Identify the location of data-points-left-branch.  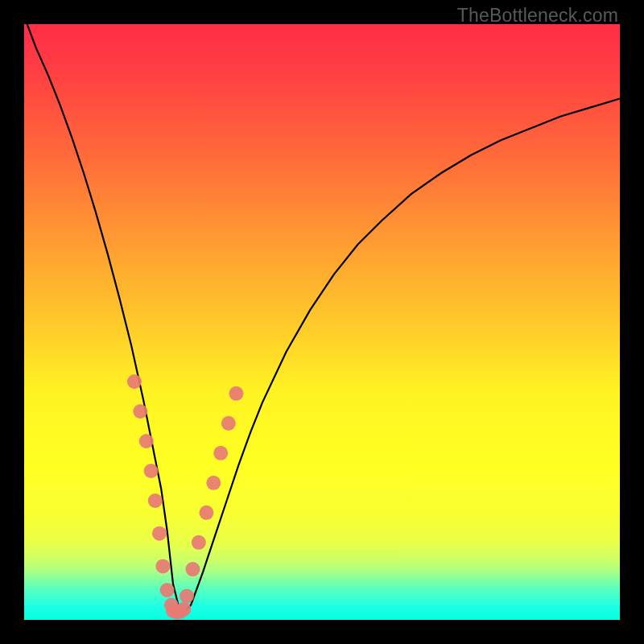
(153, 493).